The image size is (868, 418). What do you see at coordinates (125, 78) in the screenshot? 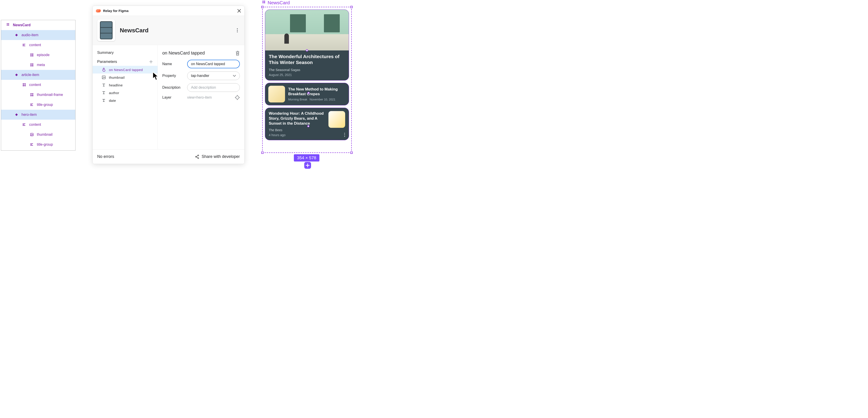
I see `parameter-row: thumbnail` at bounding box center [125, 78].